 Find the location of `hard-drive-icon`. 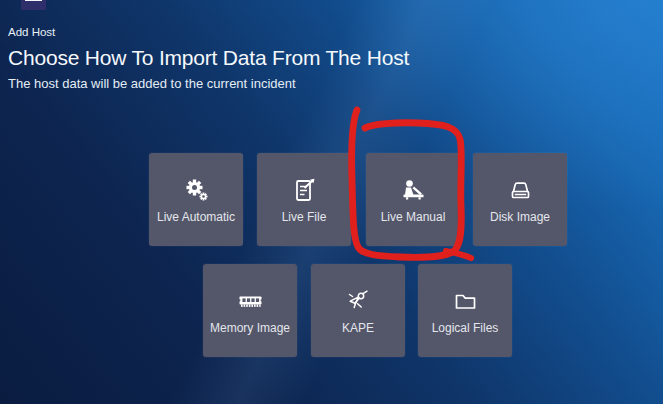

hard-drive-icon is located at coordinates (520, 190).